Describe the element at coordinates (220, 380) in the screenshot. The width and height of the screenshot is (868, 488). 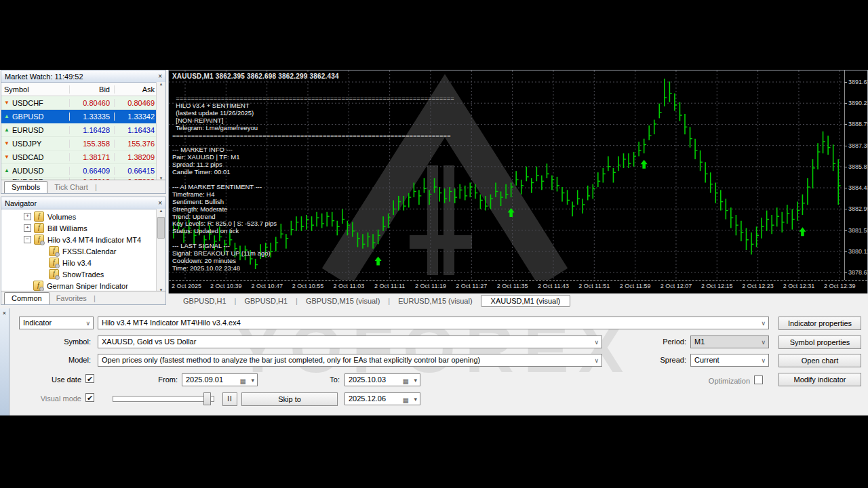
I see `from-date-field: 2025.09.01▦▾` at that location.